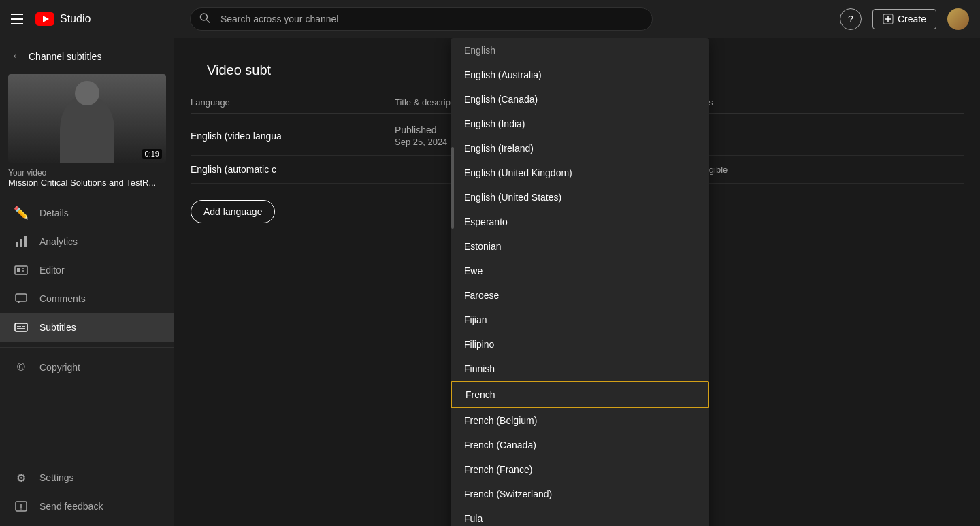  What do you see at coordinates (54, 213) in the screenshot?
I see `details-label: Details` at bounding box center [54, 213].